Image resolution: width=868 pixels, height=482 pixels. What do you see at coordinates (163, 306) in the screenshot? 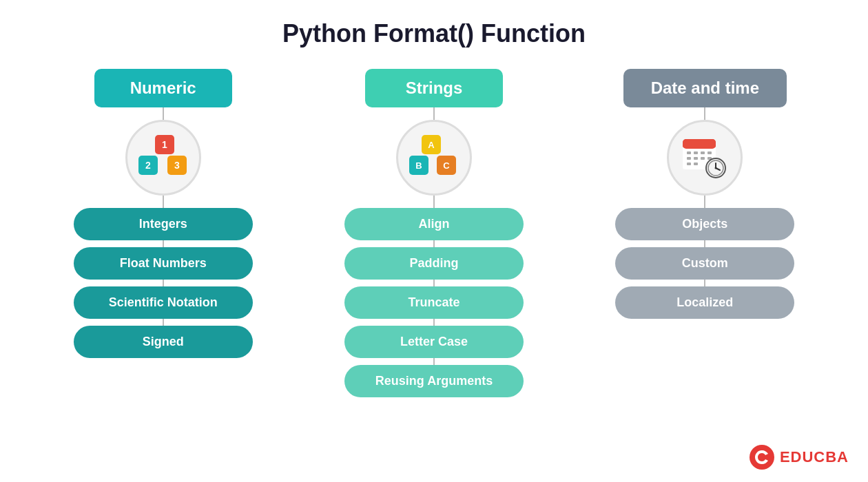
I see `item-sci-wrap: Scientific Notation` at bounding box center [163, 306].